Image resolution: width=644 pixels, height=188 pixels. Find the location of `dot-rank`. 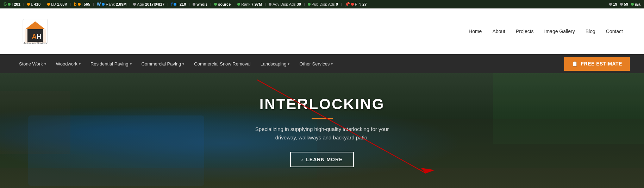

dot-rank is located at coordinates (103, 4).